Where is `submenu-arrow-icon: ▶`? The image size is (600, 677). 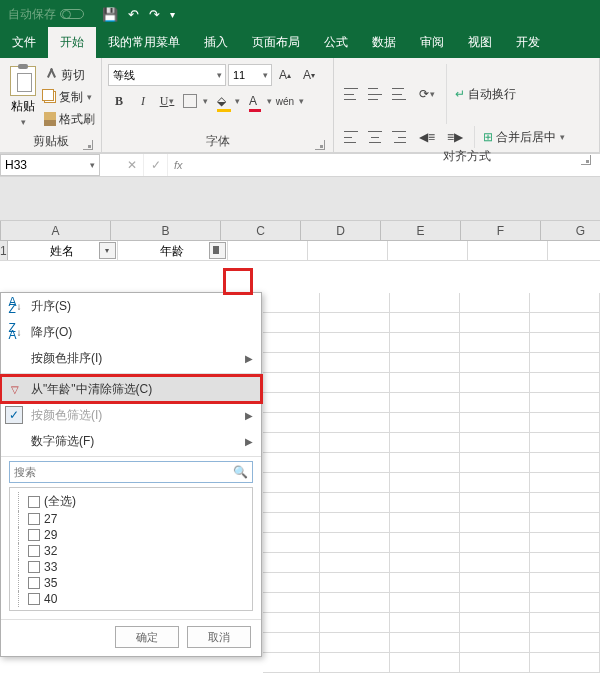 submenu-arrow-icon: ▶ is located at coordinates (249, 358).